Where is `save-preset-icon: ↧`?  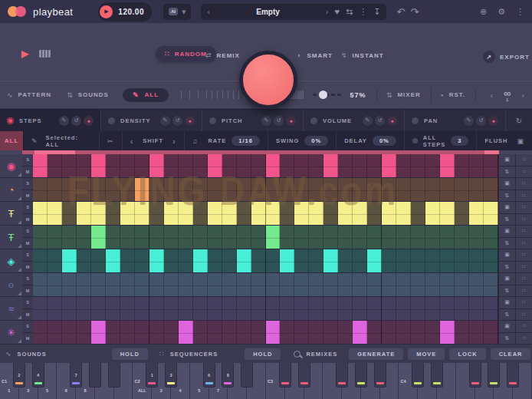
save-preset-icon: ↧ is located at coordinates (377, 12).